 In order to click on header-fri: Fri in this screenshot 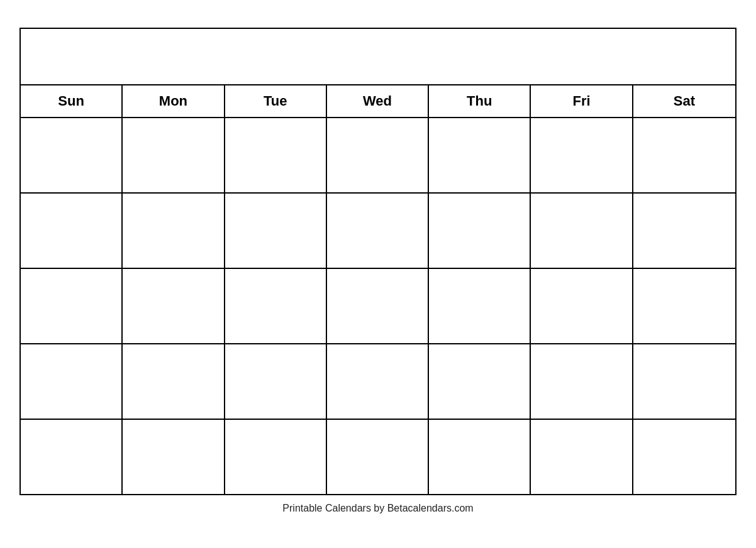, I will do `click(582, 101)`.